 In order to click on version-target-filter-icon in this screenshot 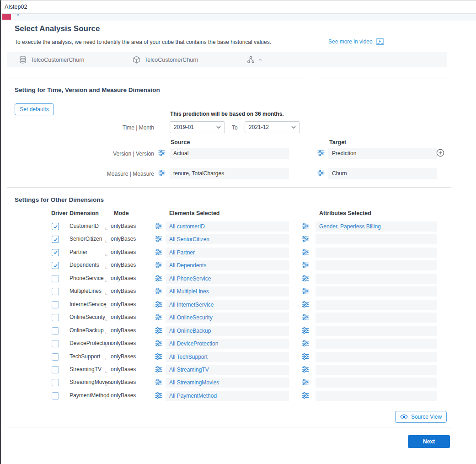, I will do `click(321, 153)`.